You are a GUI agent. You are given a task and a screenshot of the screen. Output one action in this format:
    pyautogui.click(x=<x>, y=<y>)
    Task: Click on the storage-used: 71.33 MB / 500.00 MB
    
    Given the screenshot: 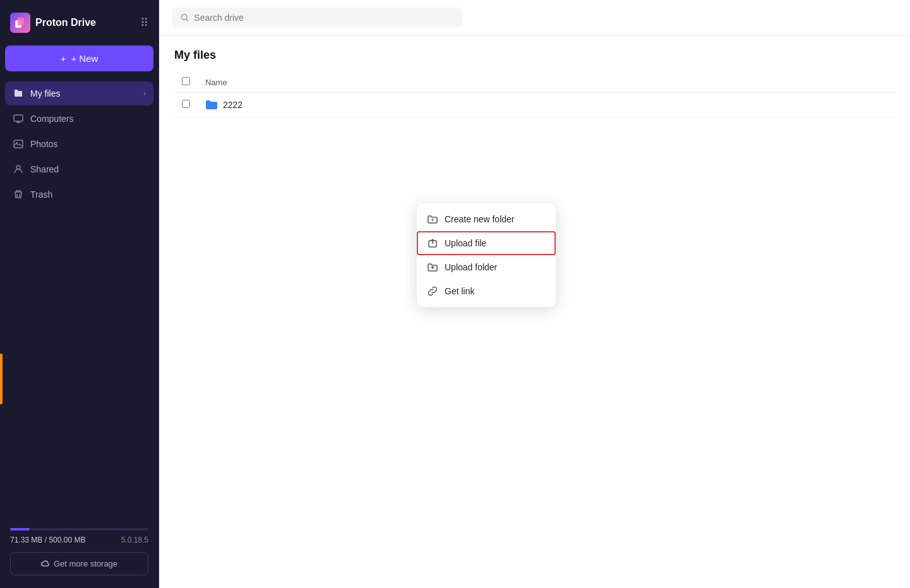 What is the action you would take?
    pyautogui.click(x=48, y=540)
    